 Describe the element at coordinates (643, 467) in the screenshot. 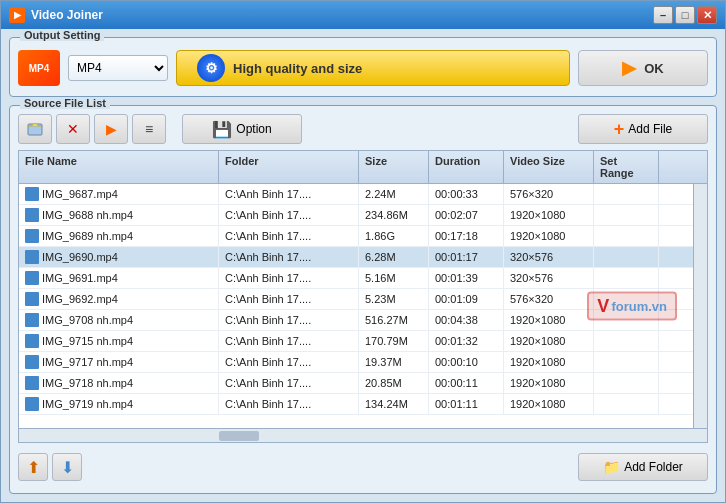

I see `add-folder-button: 📁 Add Folder` at that location.